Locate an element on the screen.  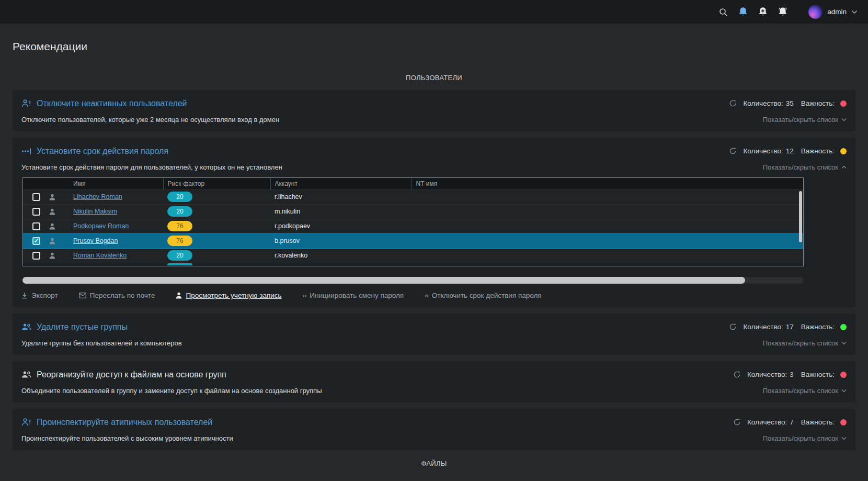
user-name-link: Nikulin Maksim is located at coordinates (95, 211).